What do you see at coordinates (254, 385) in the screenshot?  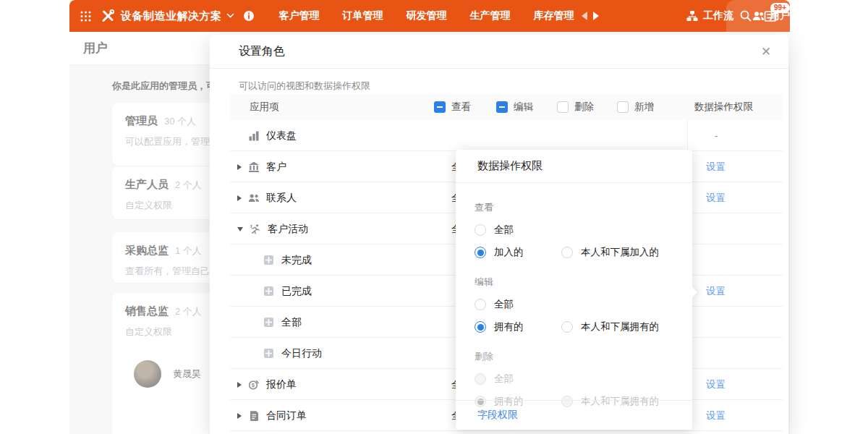 I see `quote-icon: $` at bounding box center [254, 385].